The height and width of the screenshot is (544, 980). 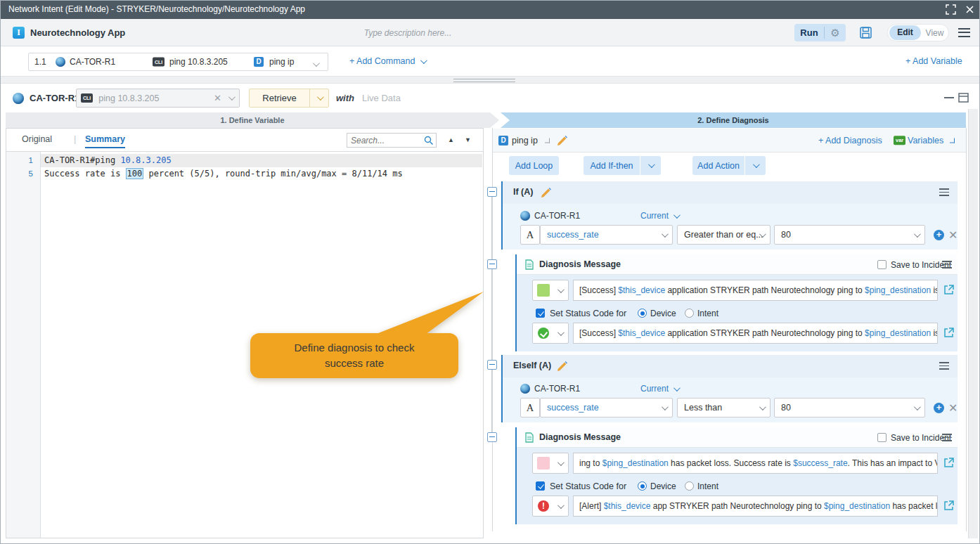 I want to click on command-index: 1.1, so click(x=41, y=62).